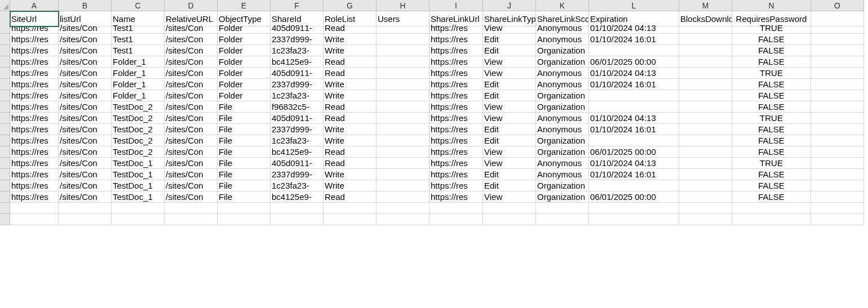 The width and height of the screenshot is (868, 308). What do you see at coordinates (34, 62) in the screenshot?
I see `cell-A5: https://res` at bounding box center [34, 62].